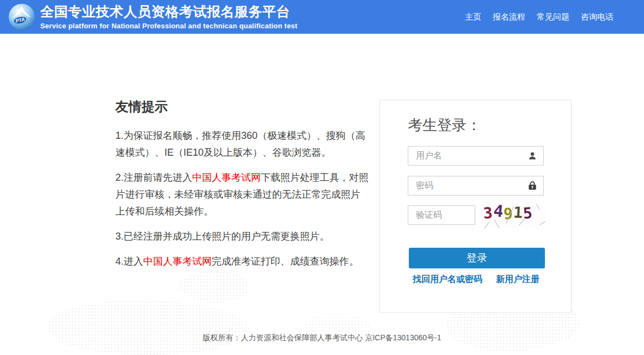  What do you see at coordinates (597, 17) in the screenshot?
I see `nav-contact-phone: 咨询电话` at bounding box center [597, 17].